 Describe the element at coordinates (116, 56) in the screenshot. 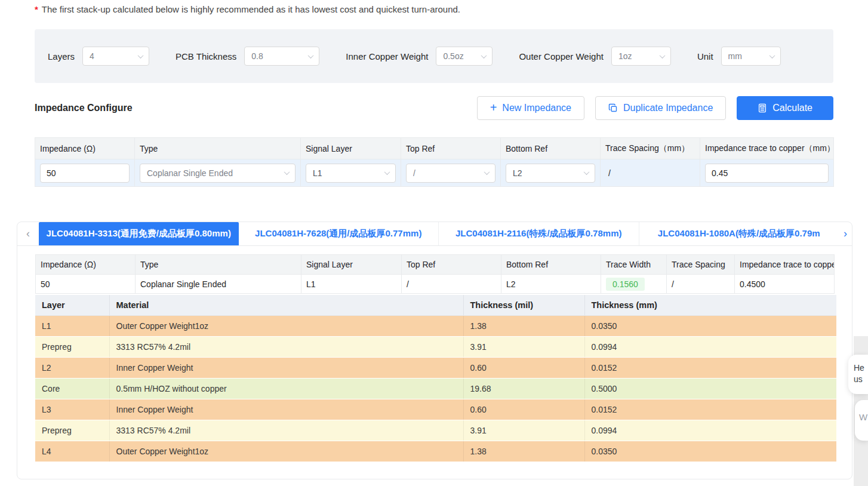

I see `layers-select: 4` at that location.